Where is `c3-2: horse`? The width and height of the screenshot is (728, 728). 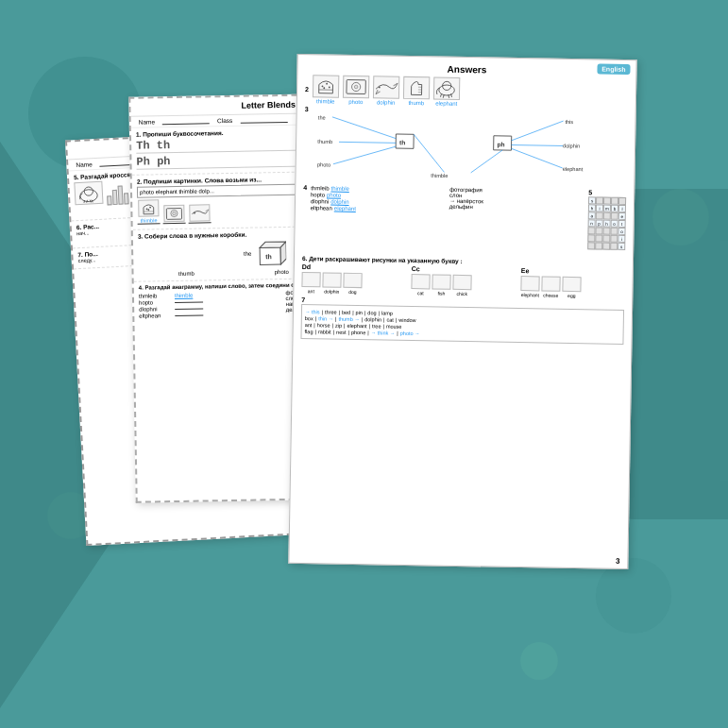 c3-2: horse is located at coordinates (324, 325).